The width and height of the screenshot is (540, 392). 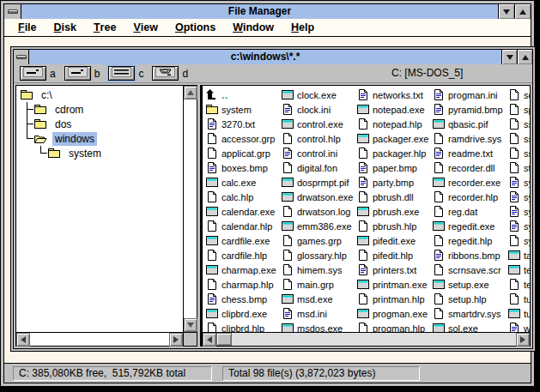 I want to click on file-item: scrnsave.scr, so click(x=470, y=269).